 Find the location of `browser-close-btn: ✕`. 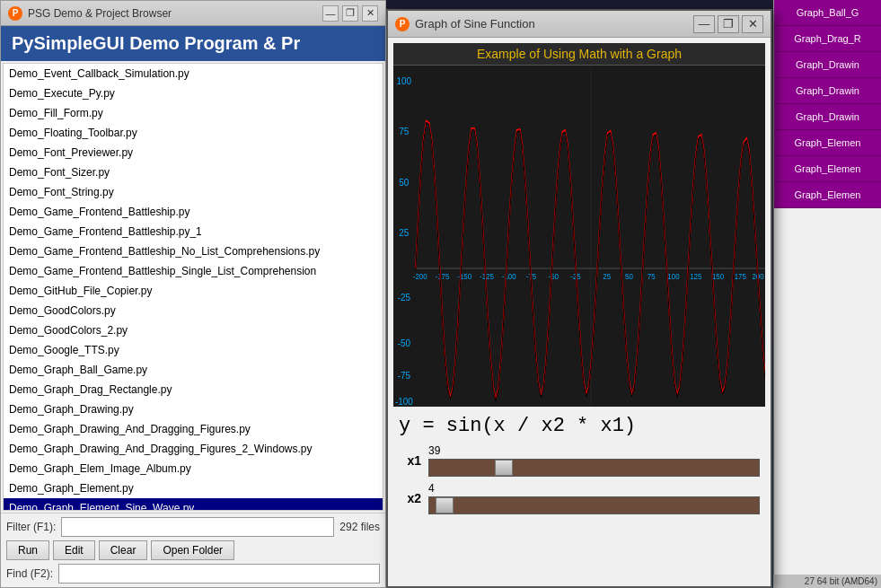

browser-close-btn: ✕ is located at coordinates (370, 13).